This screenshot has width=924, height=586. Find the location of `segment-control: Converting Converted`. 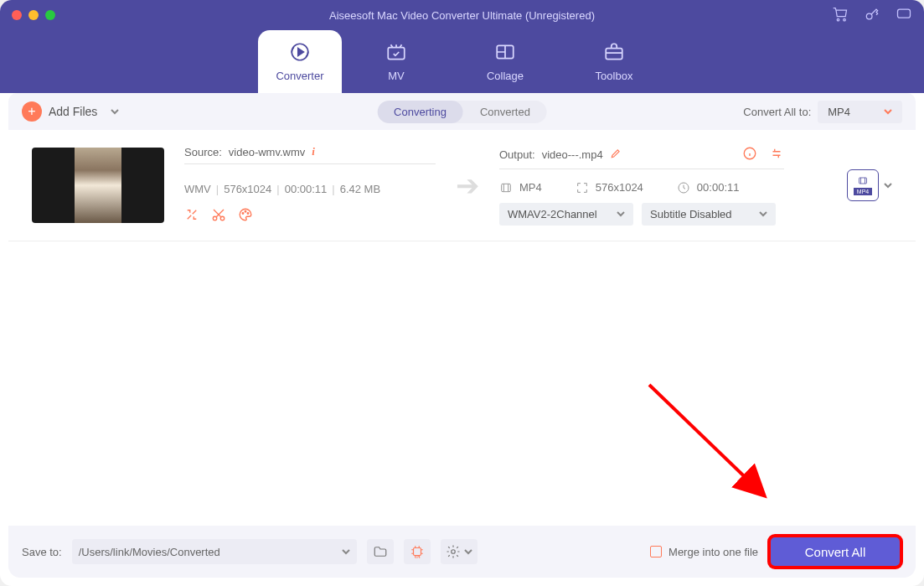

segment-control: Converting Converted is located at coordinates (462, 112).